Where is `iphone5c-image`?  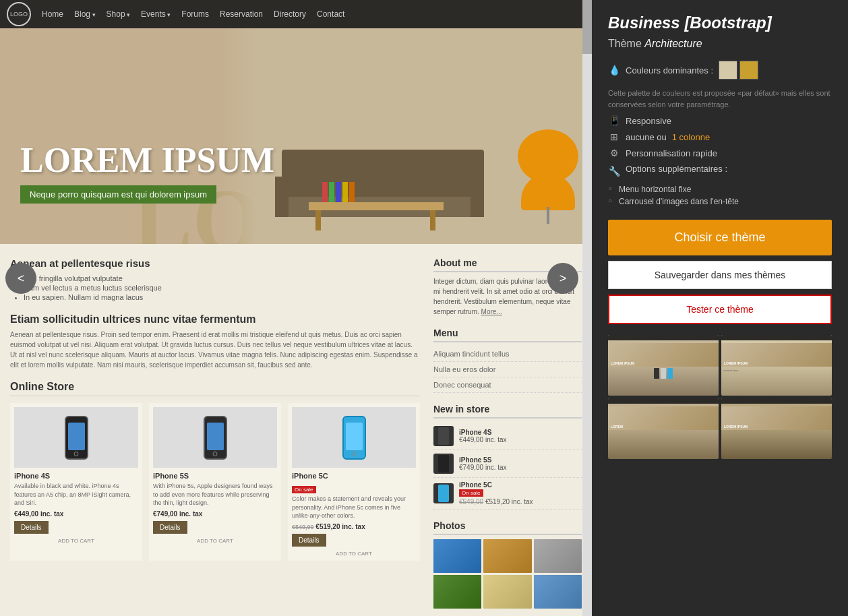 iphone5c-image is located at coordinates (355, 438).